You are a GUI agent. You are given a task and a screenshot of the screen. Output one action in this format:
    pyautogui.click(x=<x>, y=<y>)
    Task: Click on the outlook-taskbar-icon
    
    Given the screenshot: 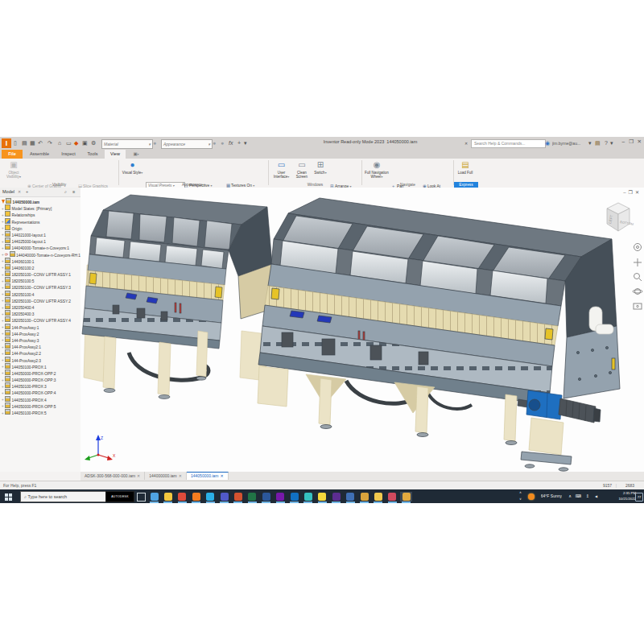 What is the action you would take?
    pyautogui.click(x=295, y=497)
    